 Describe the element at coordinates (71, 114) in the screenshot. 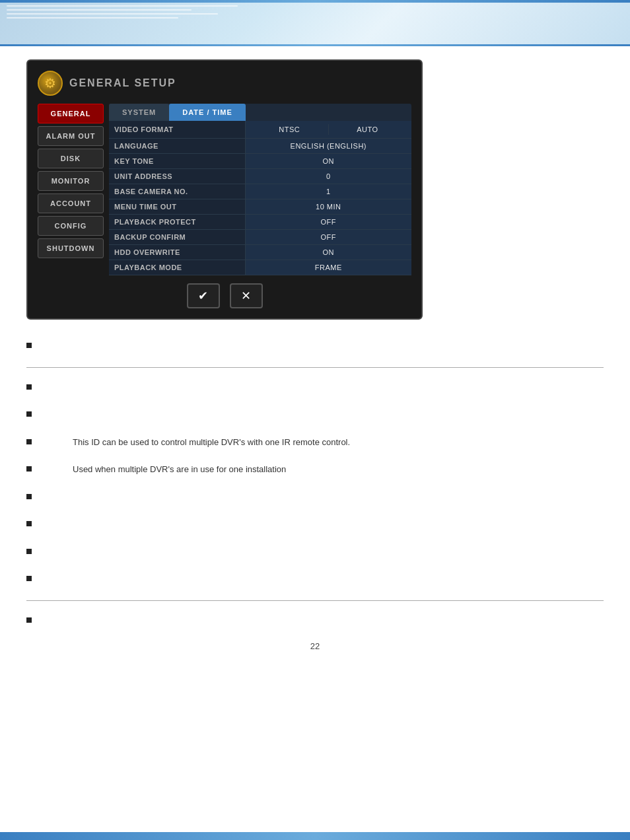

I see `sidebar-item-general: GENERAL` at that location.